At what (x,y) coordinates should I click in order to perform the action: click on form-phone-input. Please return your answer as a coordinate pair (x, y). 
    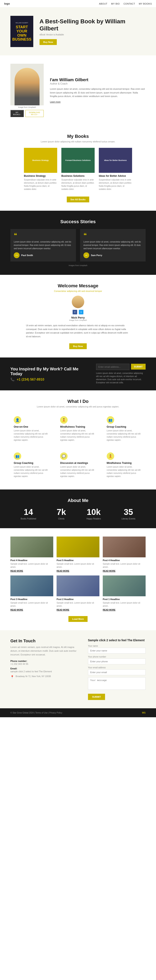
    Looking at the image, I should click on (117, 661).